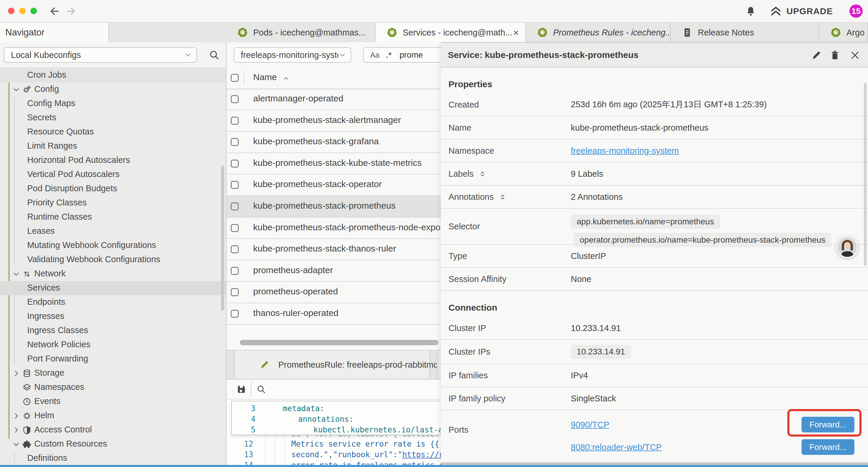 Image resolution: width=868 pixels, height=467 pixels. What do you see at coordinates (590, 425) in the screenshot?
I see `port-link: 9090/TCP` at bounding box center [590, 425].